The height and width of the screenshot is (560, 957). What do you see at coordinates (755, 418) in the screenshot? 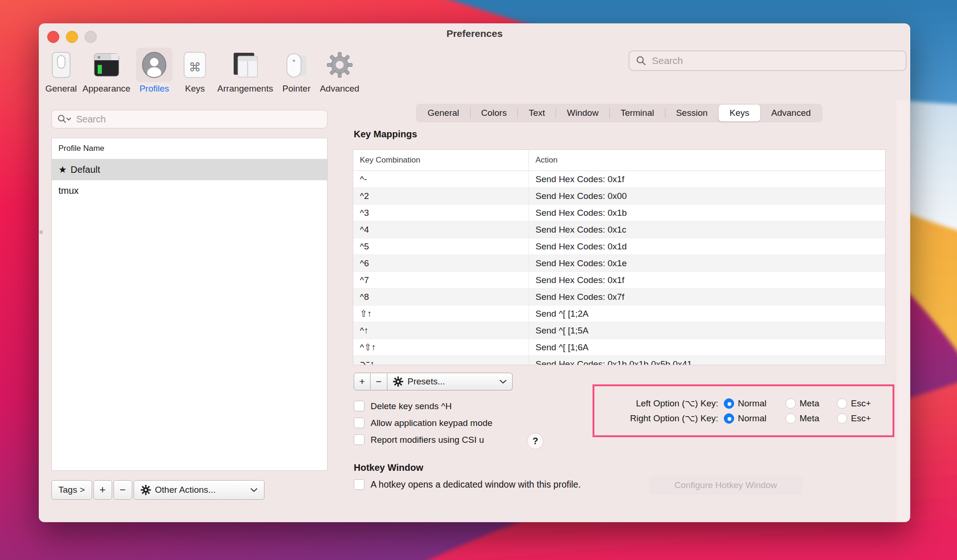
I see `right-option-normal-choice: Normal` at bounding box center [755, 418].